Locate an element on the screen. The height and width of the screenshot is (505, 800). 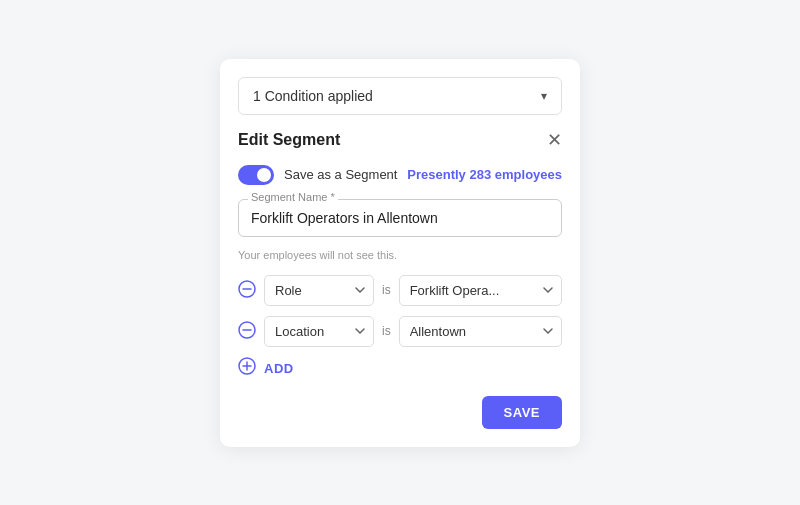
condition-value-select-1: Forklift Opera... is located at coordinates (480, 290).